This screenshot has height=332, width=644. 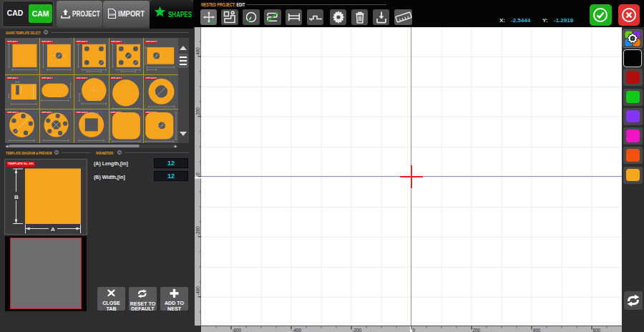 What do you see at coordinates (238, 330) in the screenshot?
I see `svg-text: -600` at bounding box center [238, 330].